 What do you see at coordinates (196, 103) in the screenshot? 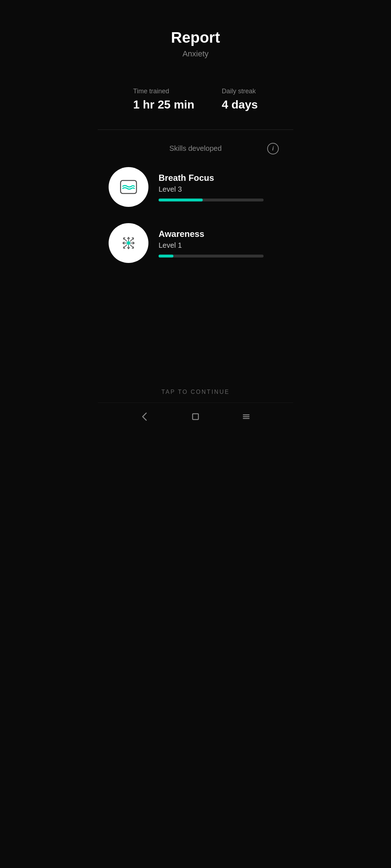
I see `stats-section: Time trained 1 hr 25 min Daily streak 4 …` at bounding box center [196, 103].